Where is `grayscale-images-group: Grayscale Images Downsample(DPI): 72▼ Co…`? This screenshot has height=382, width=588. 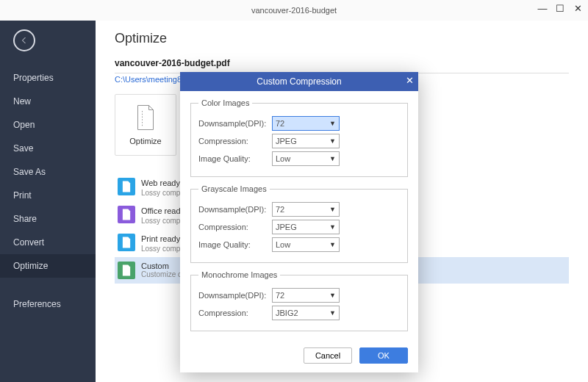
grayscale-images-group: Grayscale Images Downsample(DPI): 72▼ Co… is located at coordinates (299, 223).